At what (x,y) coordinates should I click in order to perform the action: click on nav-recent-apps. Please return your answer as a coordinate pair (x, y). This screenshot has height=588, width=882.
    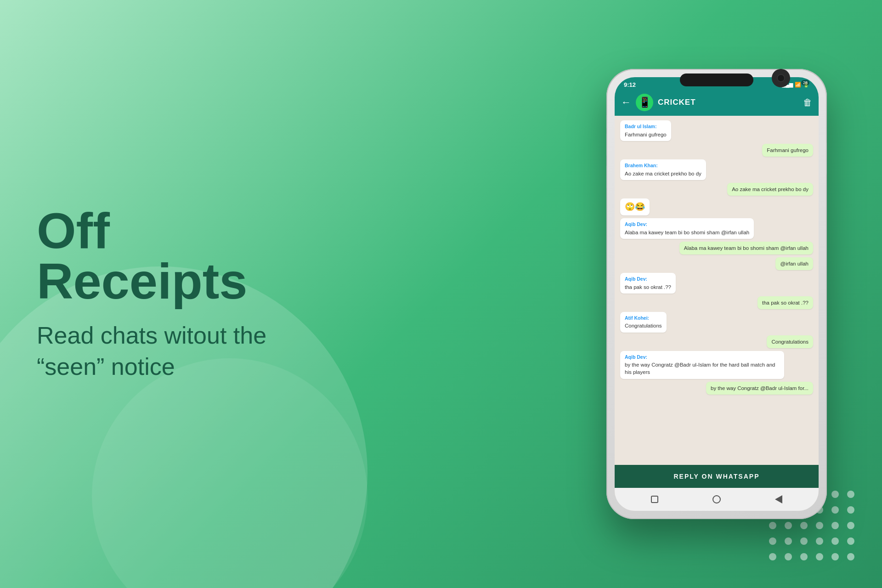
    Looking at the image, I should click on (655, 499).